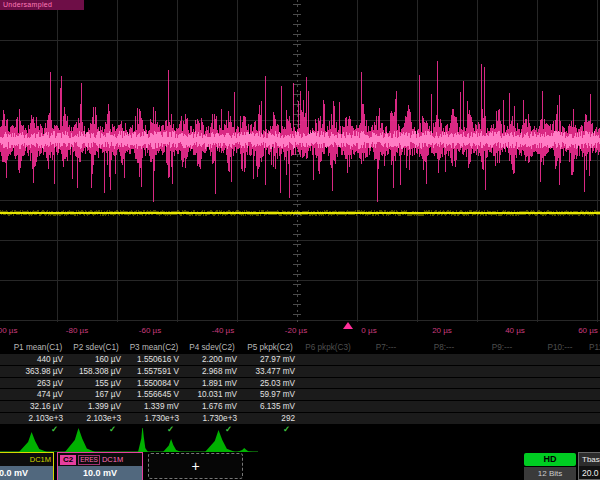  What do you see at coordinates (154, 348) in the screenshot?
I see `parameter-header: P3 mean(C2)` at bounding box center [154, 348].